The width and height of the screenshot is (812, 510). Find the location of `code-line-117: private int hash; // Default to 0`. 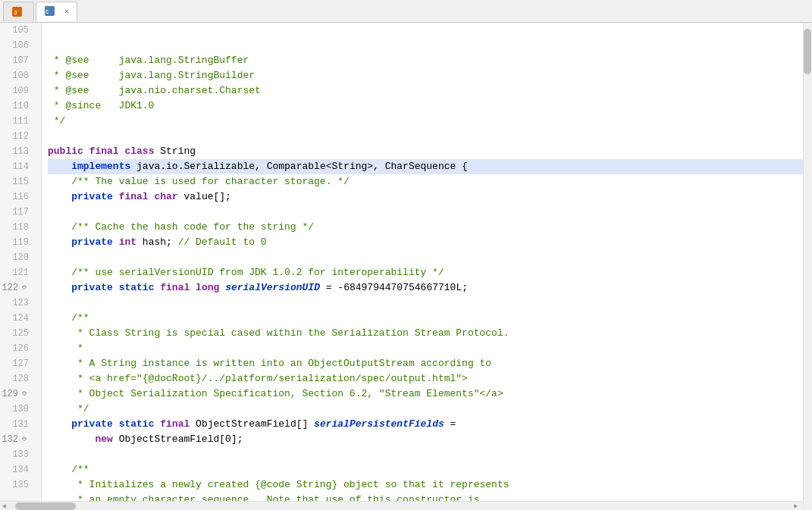

code-line-117: private int hash; // Default to 0 is located at coordinates (427, 242).